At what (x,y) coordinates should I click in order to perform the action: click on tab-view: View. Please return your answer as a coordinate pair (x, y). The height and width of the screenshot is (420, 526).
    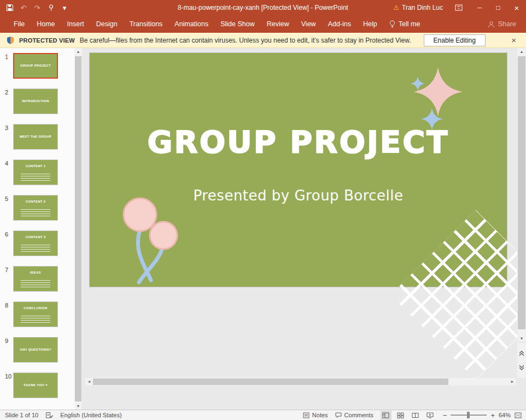
    Looking at the image, I should click on (308, 24).